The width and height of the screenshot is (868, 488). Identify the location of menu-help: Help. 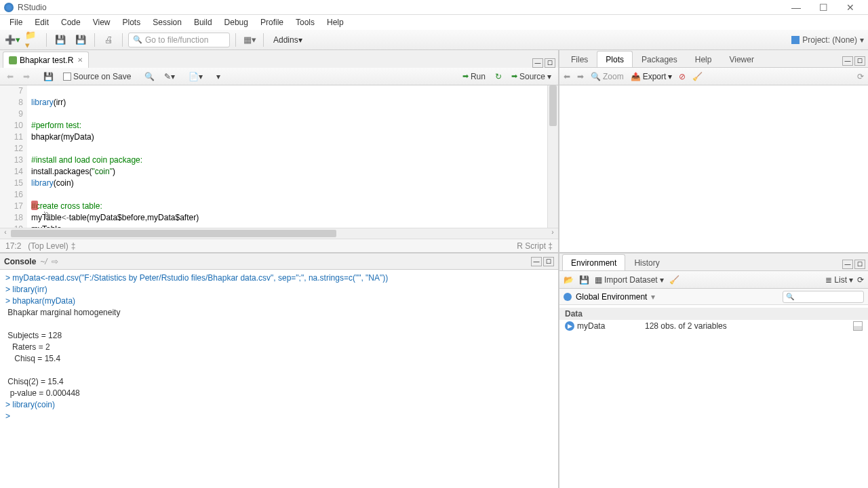
(335, 22).